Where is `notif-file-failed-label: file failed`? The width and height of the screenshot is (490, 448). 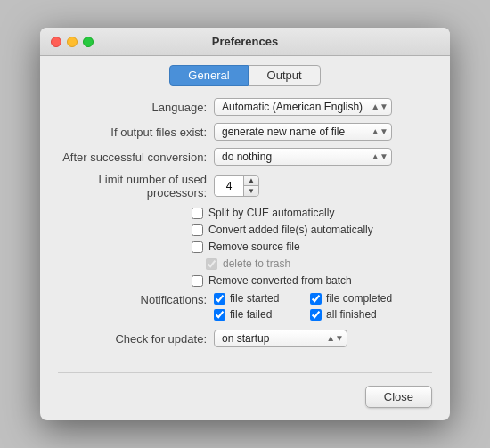
notif-file-failed-label: file failed is located at coordinates (251, 314).